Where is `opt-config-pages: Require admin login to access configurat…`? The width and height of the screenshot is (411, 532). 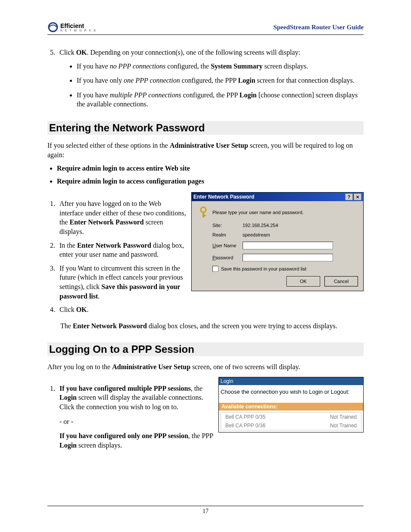
opt-config-pages: Require admin login to access configurat… is located at coordinates (210, 181).